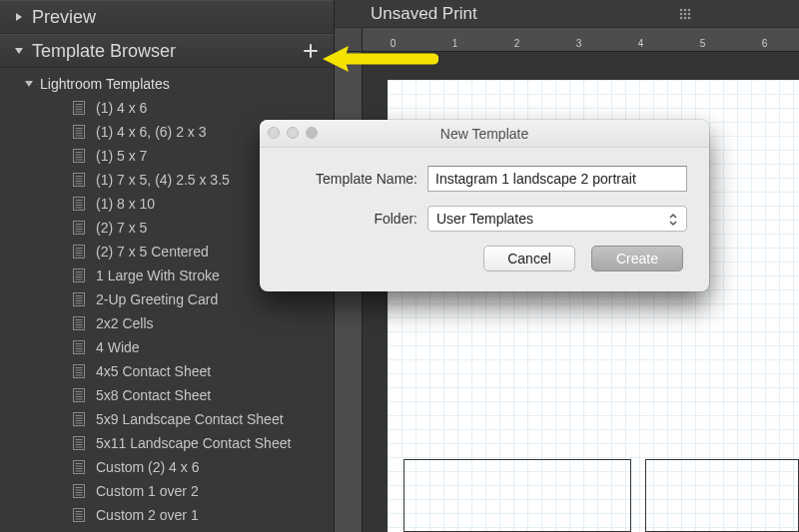  Describe the element at coordinates (349, 40) in the screenshot. I see `ruler-corner` at that location.